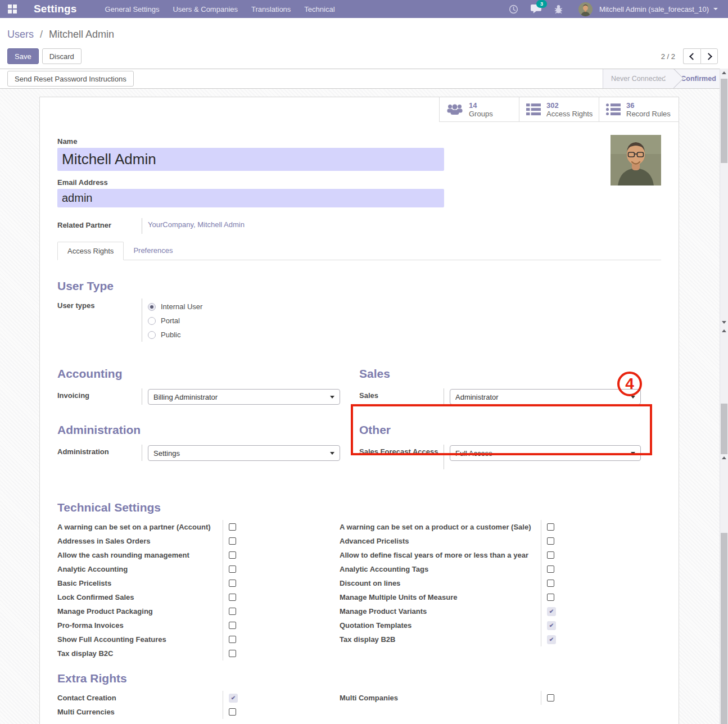  I want to click on setting-row: Manage Product Packaging, so click(198, 612).